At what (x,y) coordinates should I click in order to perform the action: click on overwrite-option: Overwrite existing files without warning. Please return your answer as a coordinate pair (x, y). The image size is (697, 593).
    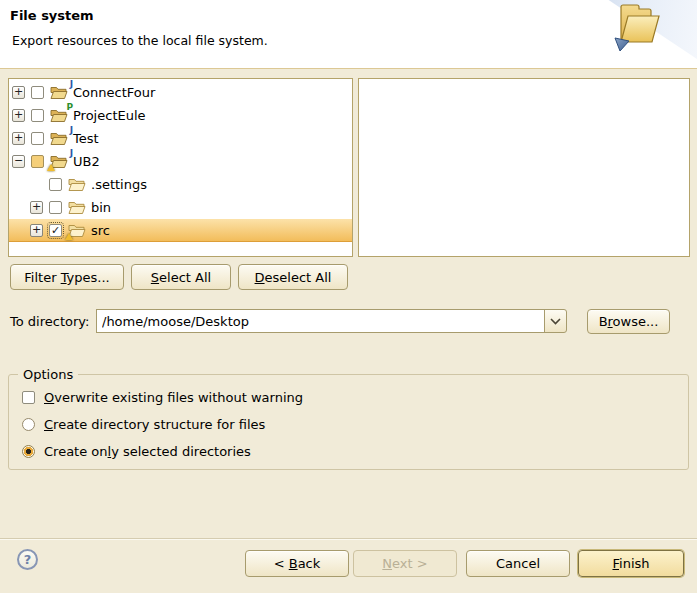
    Looking at the image, I should click on (162, 398).